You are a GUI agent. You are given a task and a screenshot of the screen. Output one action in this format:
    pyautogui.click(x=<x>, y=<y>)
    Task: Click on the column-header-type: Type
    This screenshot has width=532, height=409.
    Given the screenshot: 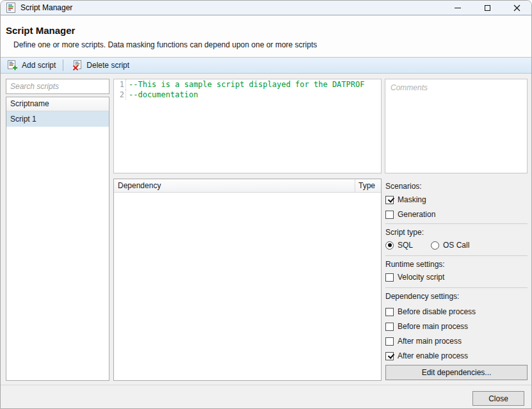 What is the action you would take?
    pyautogui.click(x=368, y=186)
    